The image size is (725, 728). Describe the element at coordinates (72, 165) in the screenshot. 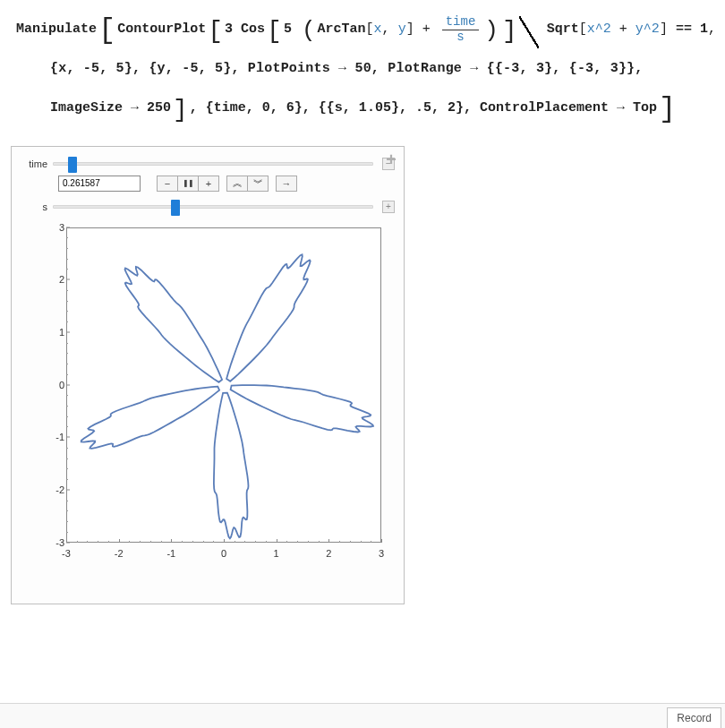

I see `slider-thumb-time` at that location.